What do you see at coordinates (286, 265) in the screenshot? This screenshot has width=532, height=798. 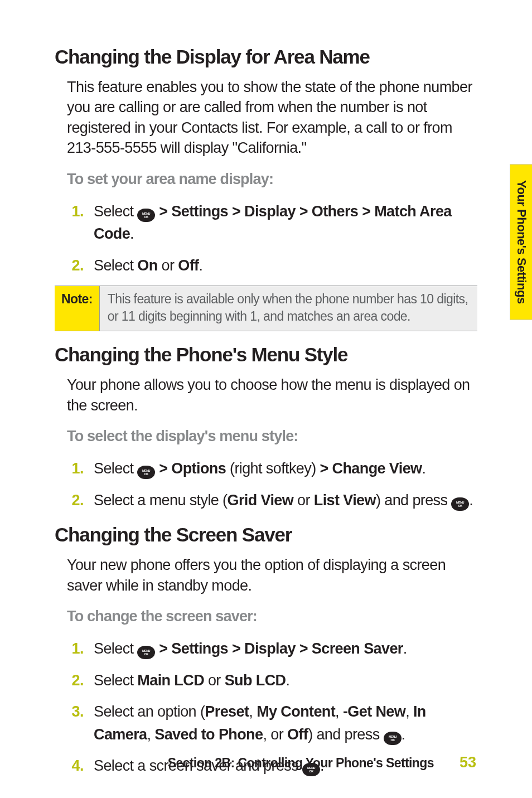 I see `step-text: Select On or Off.` at bounding box center [286, 265].